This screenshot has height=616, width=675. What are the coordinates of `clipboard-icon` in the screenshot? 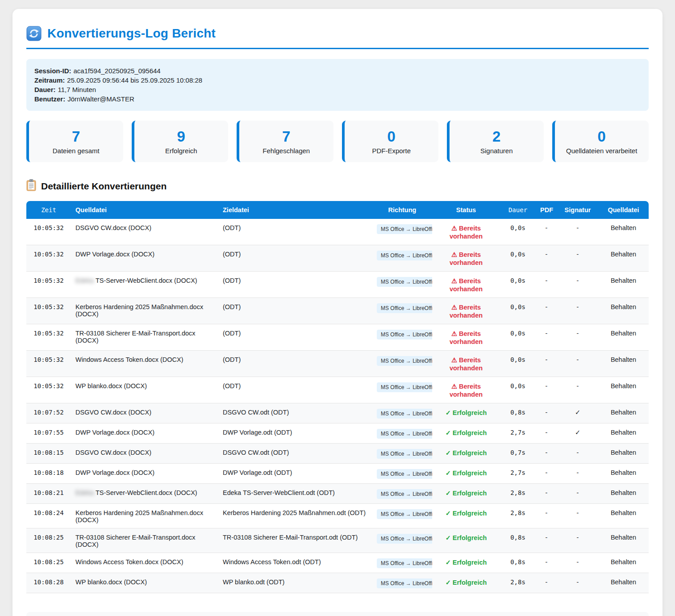 It's located at (31, 186).